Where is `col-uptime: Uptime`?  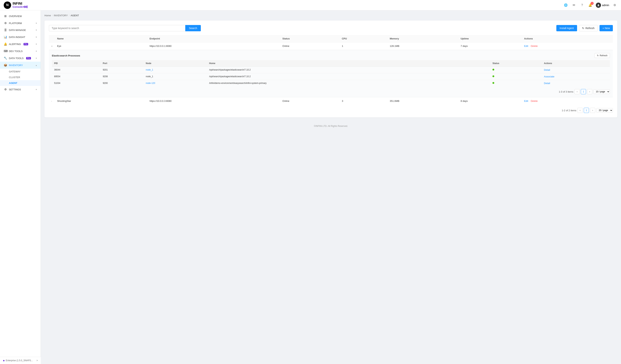
col-uptime: Uptime is located at coordinates (490, 39).